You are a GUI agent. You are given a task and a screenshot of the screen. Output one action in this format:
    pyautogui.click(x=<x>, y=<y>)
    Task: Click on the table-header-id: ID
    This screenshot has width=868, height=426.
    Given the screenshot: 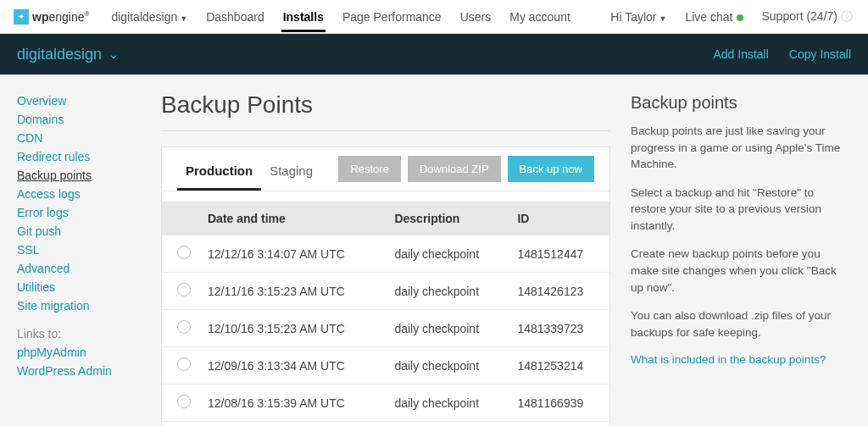 What is the action you would take?
    pyautogui.click(x=559, y=219)
    